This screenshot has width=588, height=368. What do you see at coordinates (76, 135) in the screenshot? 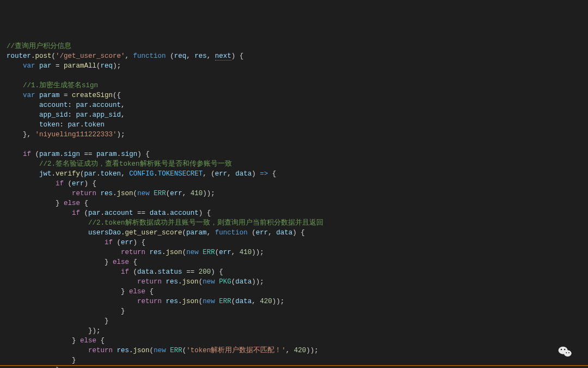
I see `code-token: 'niyueling111222333'` at bounding box center [76, 135].